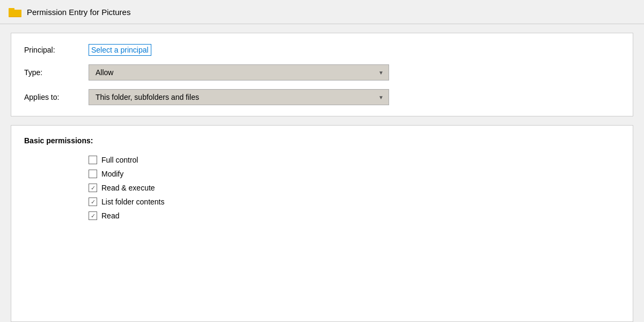  What do you see at coordinates (354, 174) in the screenshot?
I see `permission-item-modify: Modify` at bounding box center [354, 174].